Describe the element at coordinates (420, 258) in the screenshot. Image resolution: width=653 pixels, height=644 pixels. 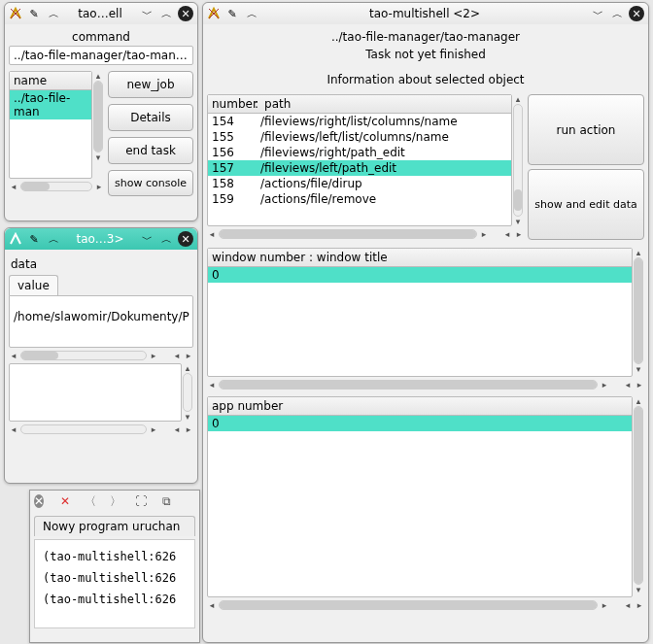
I see `window-number-header: window number : window title` at that location.